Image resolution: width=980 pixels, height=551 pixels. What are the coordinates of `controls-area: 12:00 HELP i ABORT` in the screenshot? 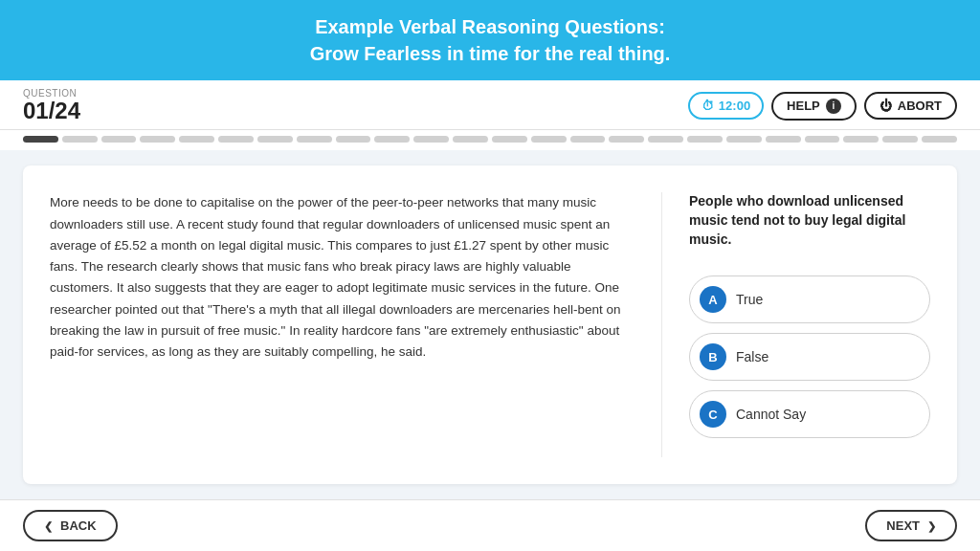 It's located at (823, 109).